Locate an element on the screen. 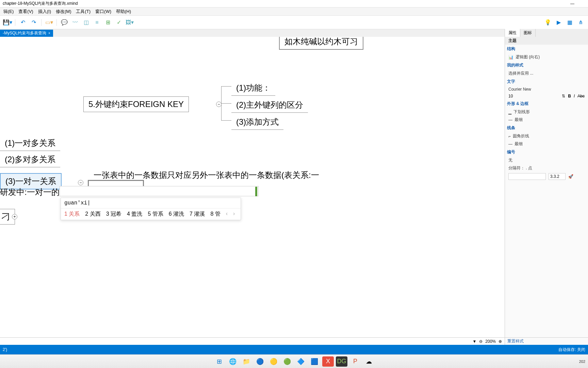 This screenshot has height=368, width=588. chrome-icon: 🟡 is located at coordinates (274, 362).